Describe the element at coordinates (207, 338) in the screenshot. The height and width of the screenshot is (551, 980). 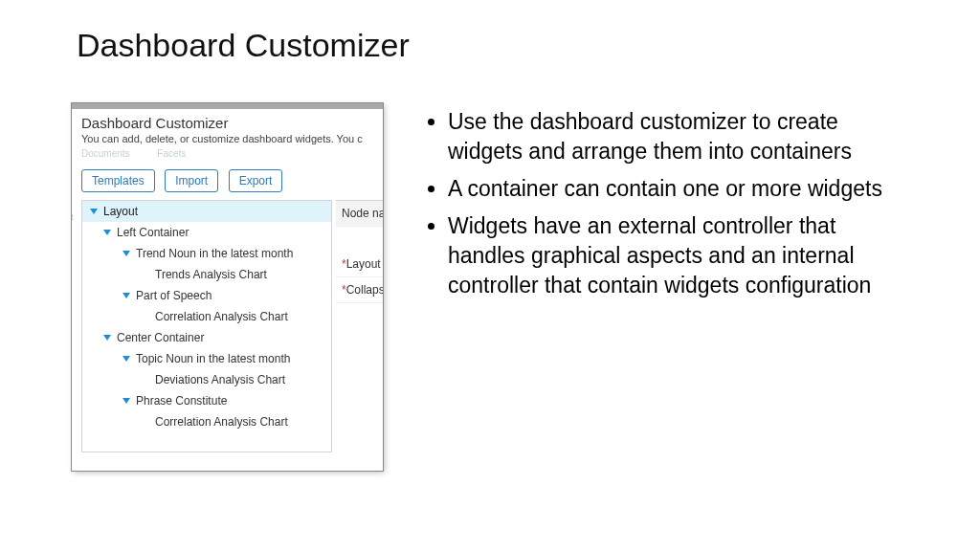
I see `tree-node-center-container: Center Container` at that location.